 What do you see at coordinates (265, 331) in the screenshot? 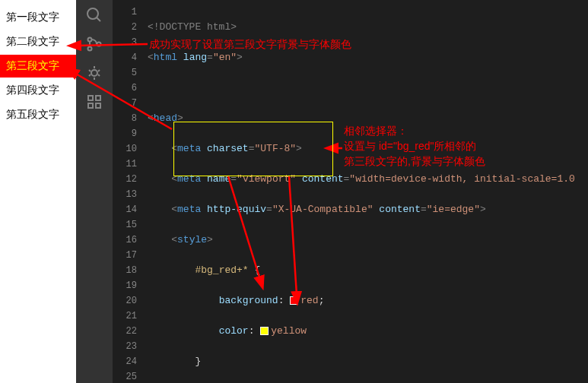
I see `color-swatch-yellow` at bounding box center [265, 331].